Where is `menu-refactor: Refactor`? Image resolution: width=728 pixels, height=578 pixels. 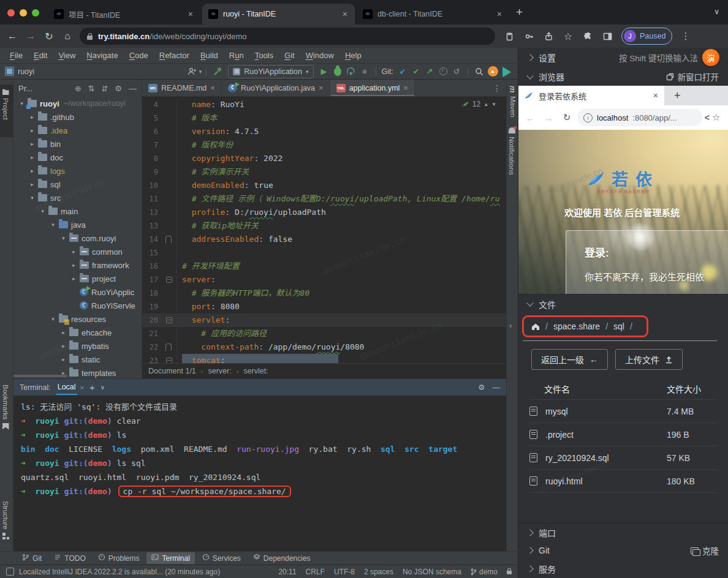
menu-refactor: Refactor is located at coordinates (174, 55).